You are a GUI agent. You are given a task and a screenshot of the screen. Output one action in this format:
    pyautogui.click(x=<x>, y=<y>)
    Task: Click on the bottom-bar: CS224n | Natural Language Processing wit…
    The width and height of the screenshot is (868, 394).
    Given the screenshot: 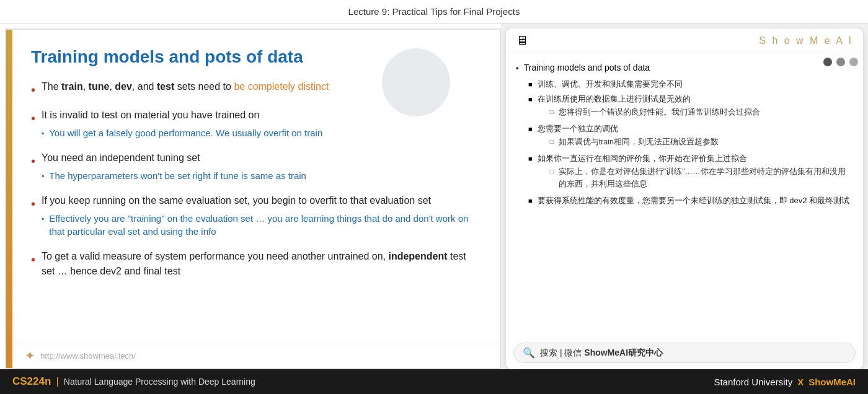 What is the action you would take?
    pyautogui.click(x=434, y=382)
    